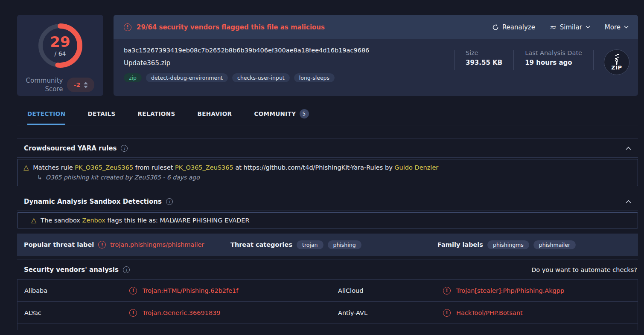  What do you see at coordinates (328, 313) in the screenshot?
I see `table-row: ALYac ! Trojan.Generic.36691839 Antiy-AV…` at bounding box center [328, 313].